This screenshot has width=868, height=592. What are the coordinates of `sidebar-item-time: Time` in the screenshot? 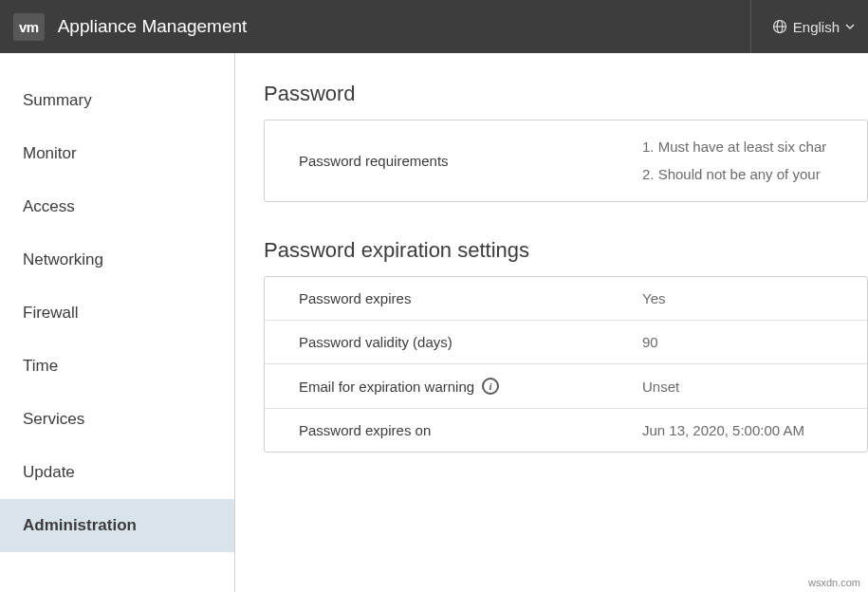 It's located at (118, 366).